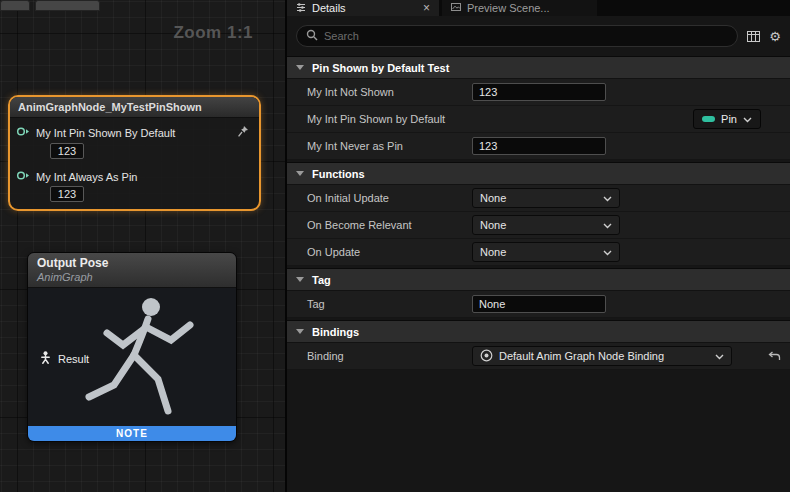  I want to click on pin-row: My Int Always As Pin, so click(134, 171).